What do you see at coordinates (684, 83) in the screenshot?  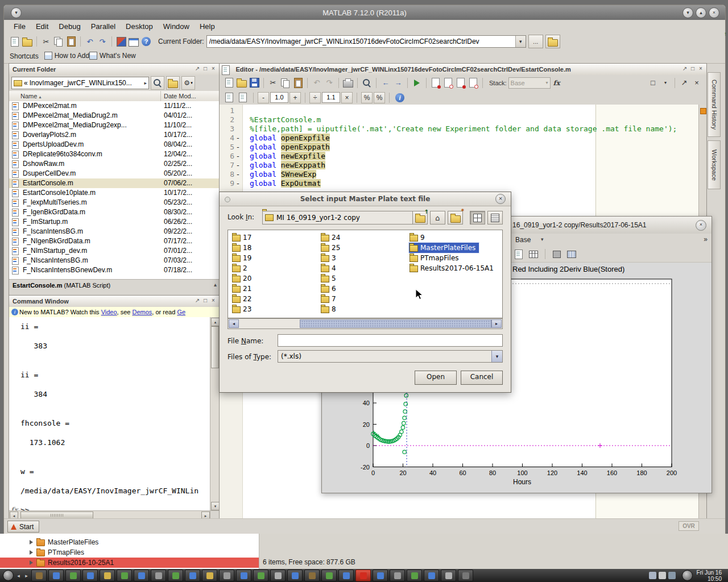 I see `undock-document-button: ↗` at bounding box center [684, 83].